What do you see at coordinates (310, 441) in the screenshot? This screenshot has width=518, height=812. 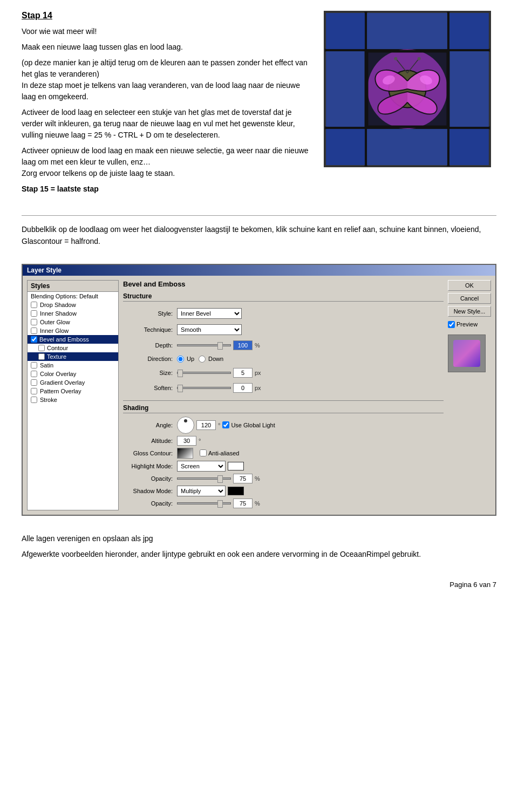 I see `altitude-control: °` at bounding box center [310, 441].